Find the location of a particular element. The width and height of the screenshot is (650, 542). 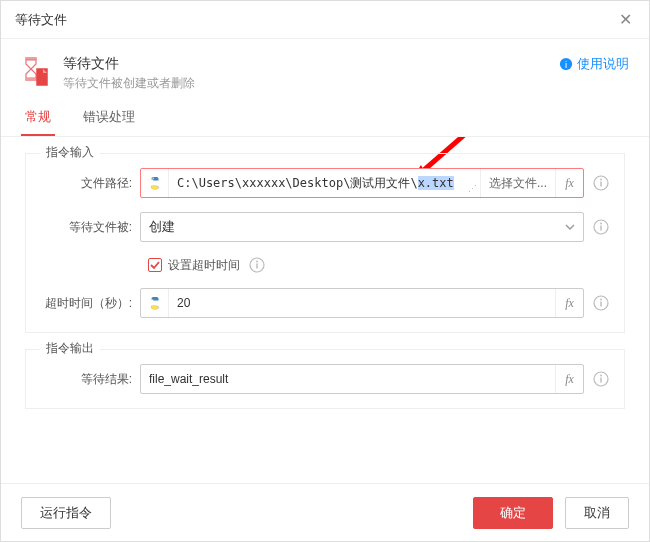

help-label: 使用说明 is located at coordinates (603, 64).